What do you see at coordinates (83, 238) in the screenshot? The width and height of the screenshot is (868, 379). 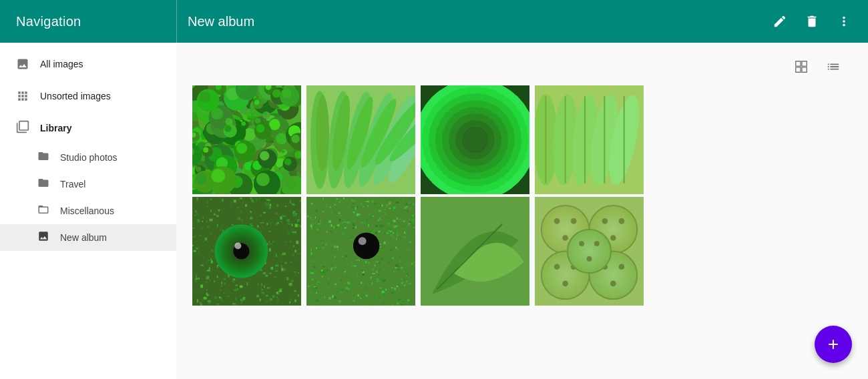 I see `new-album-label: New album` at bounding box center [83, 238].